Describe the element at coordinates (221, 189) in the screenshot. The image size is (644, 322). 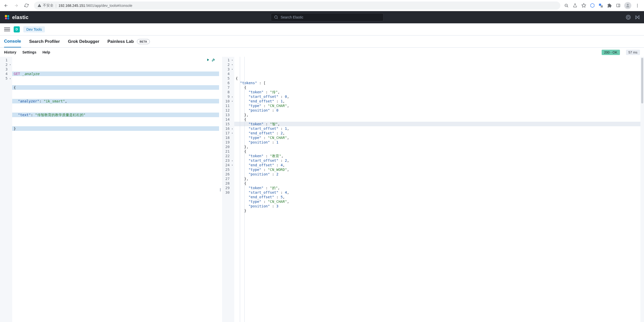
I see `splitter: ‖` at that location.